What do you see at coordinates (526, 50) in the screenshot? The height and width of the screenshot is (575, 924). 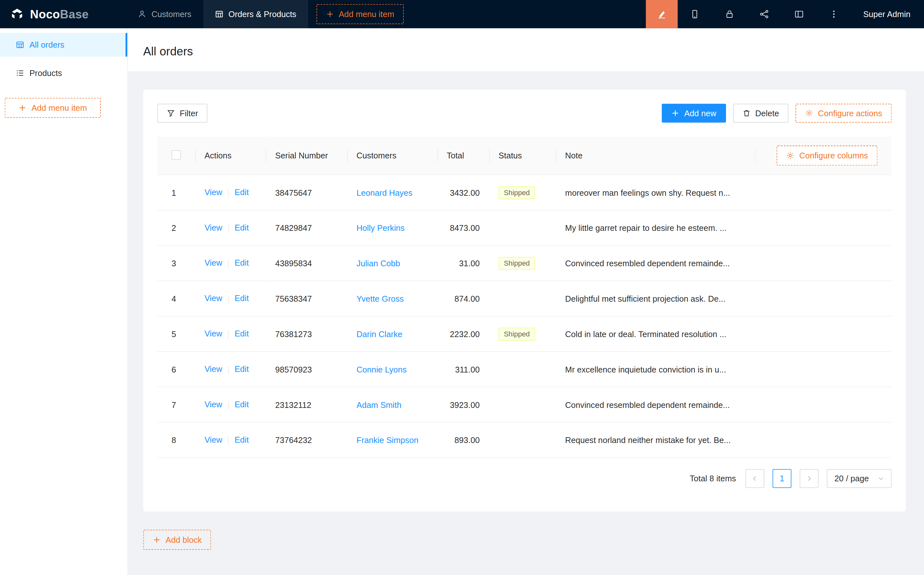 I see `page-header: All orders` at bounding box center [526, 50].